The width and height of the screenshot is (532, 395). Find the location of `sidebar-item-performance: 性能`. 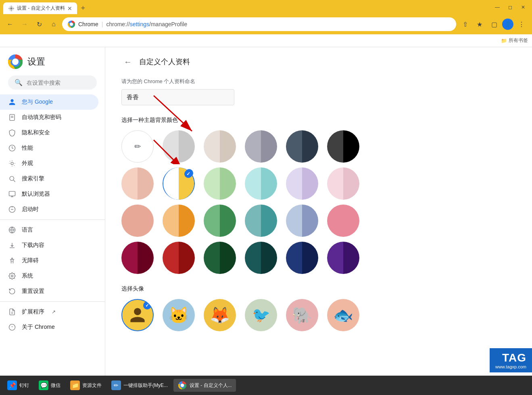

sidebar-item-performance: 性能 is located at coordinates (49, 148).